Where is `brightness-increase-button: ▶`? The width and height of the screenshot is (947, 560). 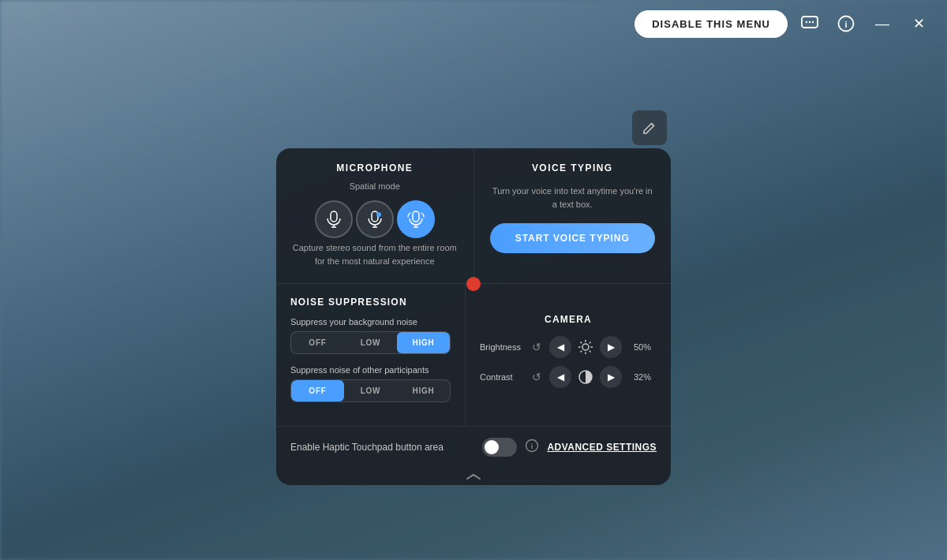 brightness-increase-button: ▶ is located at coordinates (611, 347).